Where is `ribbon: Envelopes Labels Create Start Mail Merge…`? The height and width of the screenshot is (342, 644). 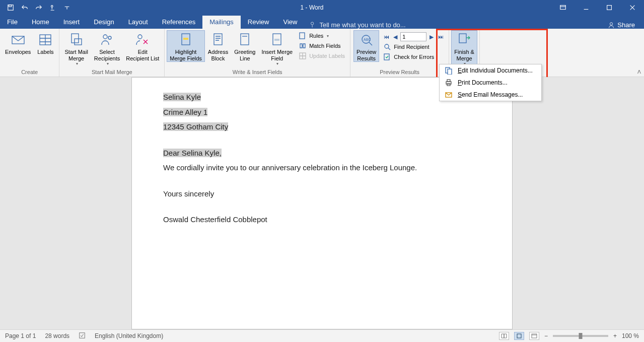
ribbon: Envelopes Labels Create Start Mail Merge… is located at coordinates (322, 53).